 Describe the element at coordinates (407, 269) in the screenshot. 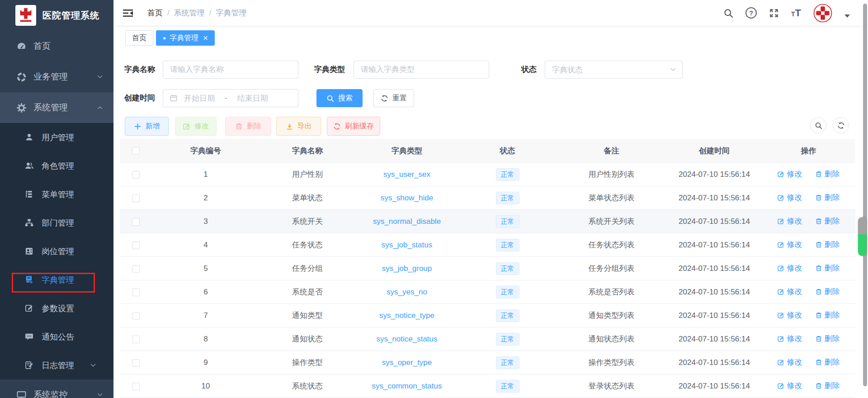

I see `dict-type-link: sys_job_group` at that location.